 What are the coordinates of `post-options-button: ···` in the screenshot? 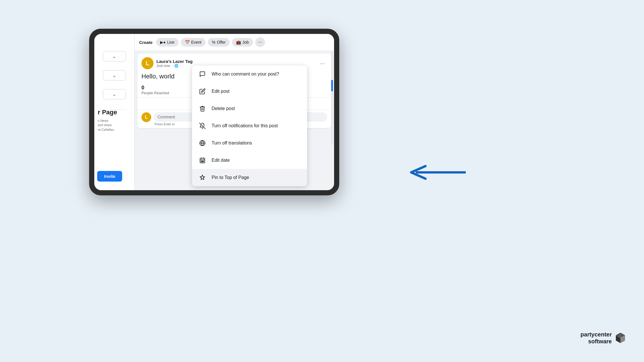 It's located at (323, 63).